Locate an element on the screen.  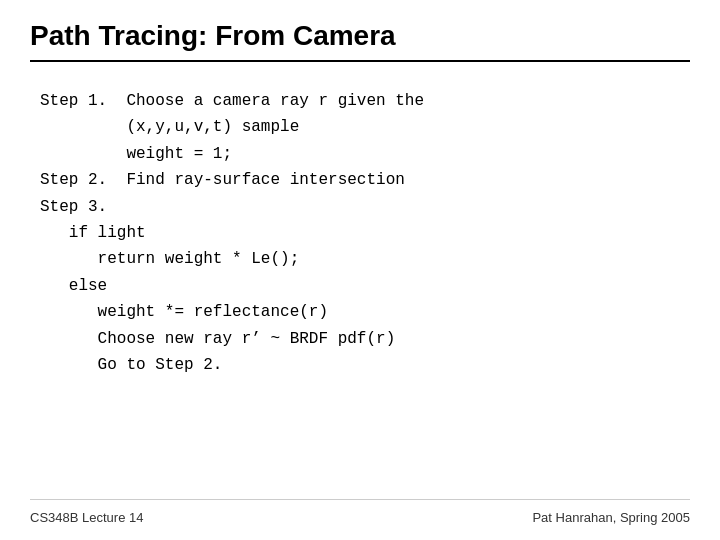
code-line-8: if light is located at coordinates (365, 233).